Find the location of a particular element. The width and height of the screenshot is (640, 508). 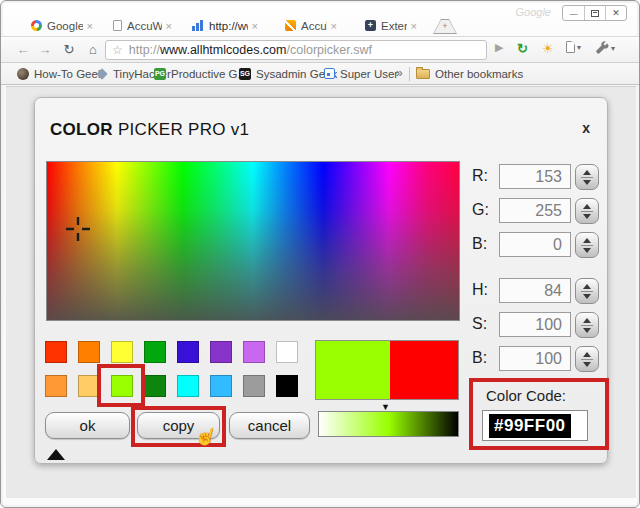

bookmark-productive-geek: PG Productive G... is located at coordinates (200, 74).